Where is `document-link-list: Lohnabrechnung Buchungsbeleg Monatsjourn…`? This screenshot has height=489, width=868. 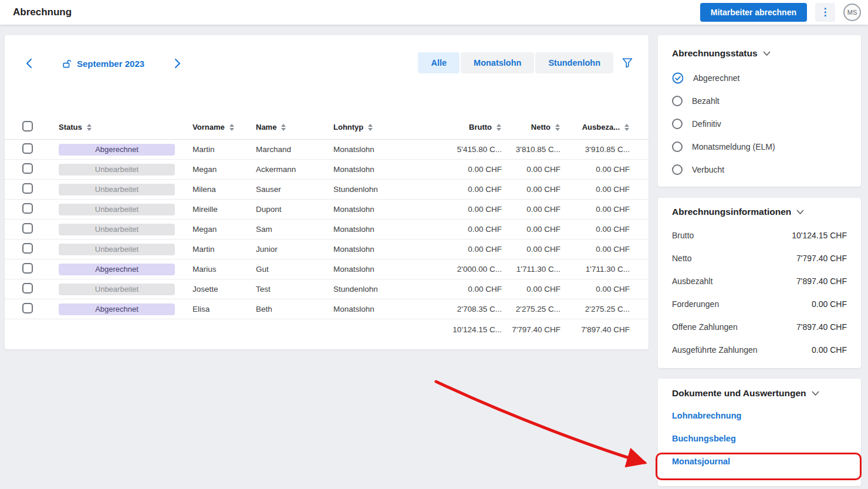
document-link-list: Lohnabrechnung Buchungsbeleg Monatsjourn… is located at coordinates (759, 438).